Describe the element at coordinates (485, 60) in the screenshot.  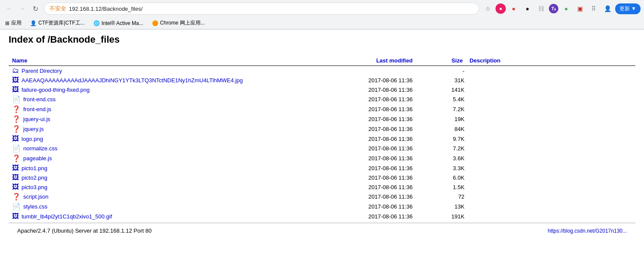
I see `col-desc-link: Description` at that location.